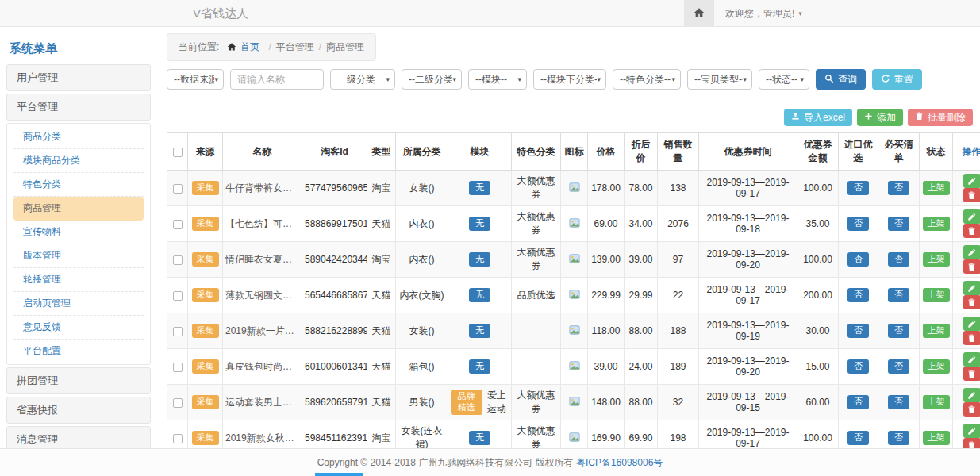  I want to click on sidebar-item-promo-material: 宣传物料, so click(79, 232).